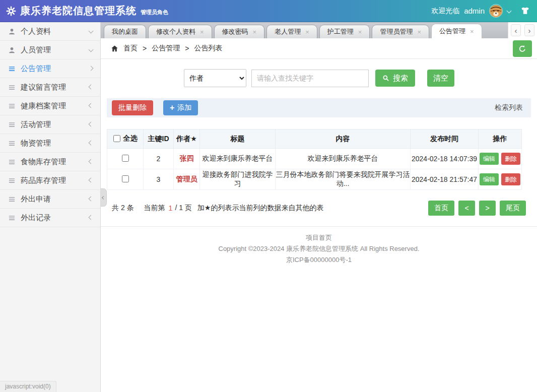  I want to click on avatar, so click(496, 11).